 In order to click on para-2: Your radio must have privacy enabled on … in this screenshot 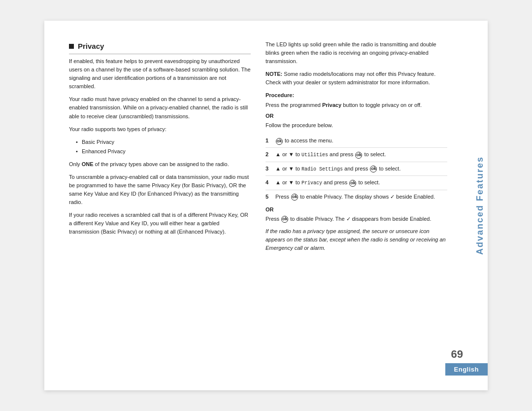, I will do `click(160, 107)`.